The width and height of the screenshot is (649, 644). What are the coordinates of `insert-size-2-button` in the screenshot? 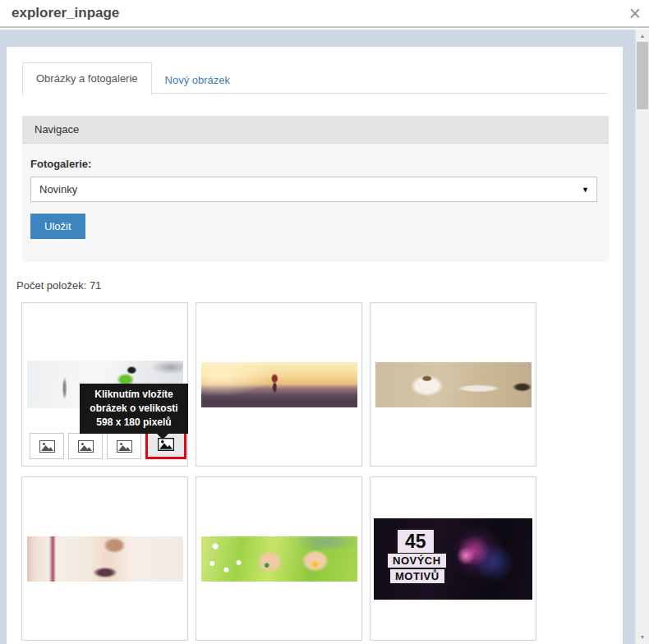 It's located at (85, 446).